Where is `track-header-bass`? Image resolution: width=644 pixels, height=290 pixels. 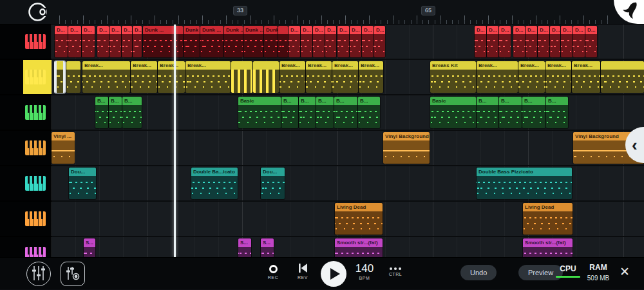
track-header-bass is located at coordinates (26, 184).